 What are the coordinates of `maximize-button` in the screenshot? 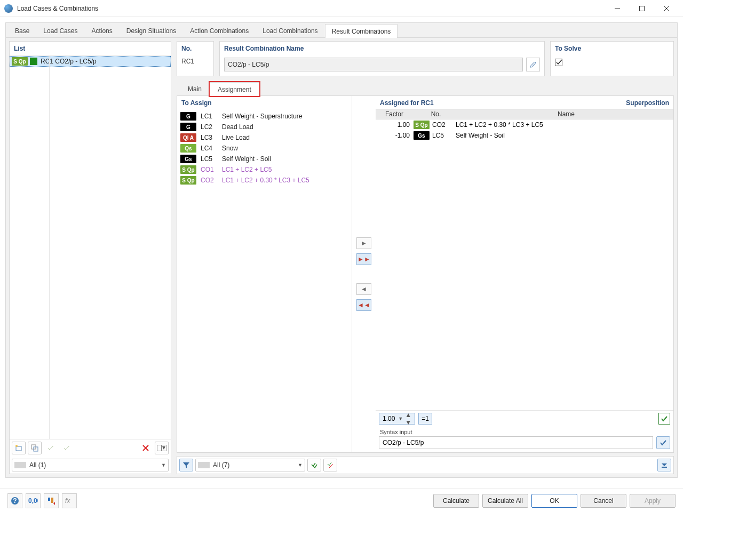 It's located at (642, 9).